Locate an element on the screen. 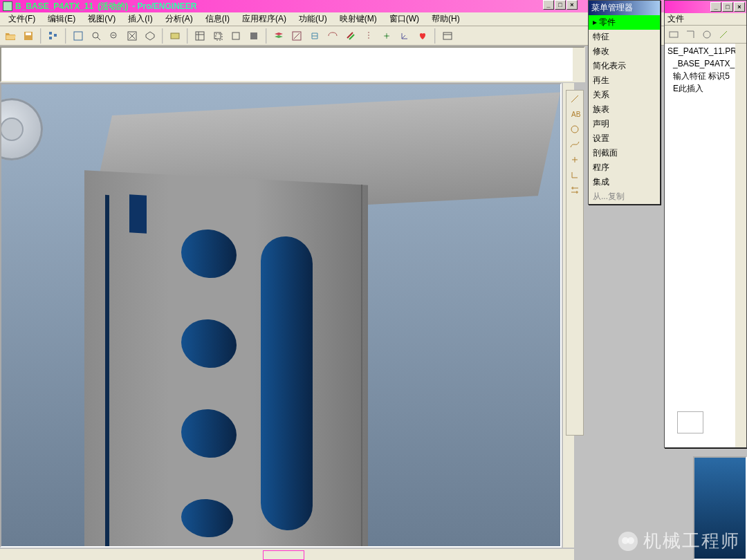  mm-setup: 设置 is located at coordinates (624, 138).